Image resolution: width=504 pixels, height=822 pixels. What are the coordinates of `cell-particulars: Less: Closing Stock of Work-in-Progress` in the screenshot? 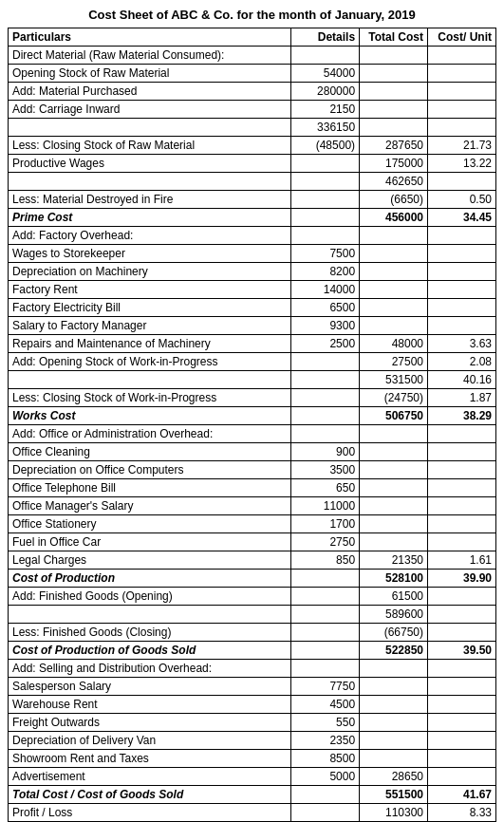 It's located at (150, 399).